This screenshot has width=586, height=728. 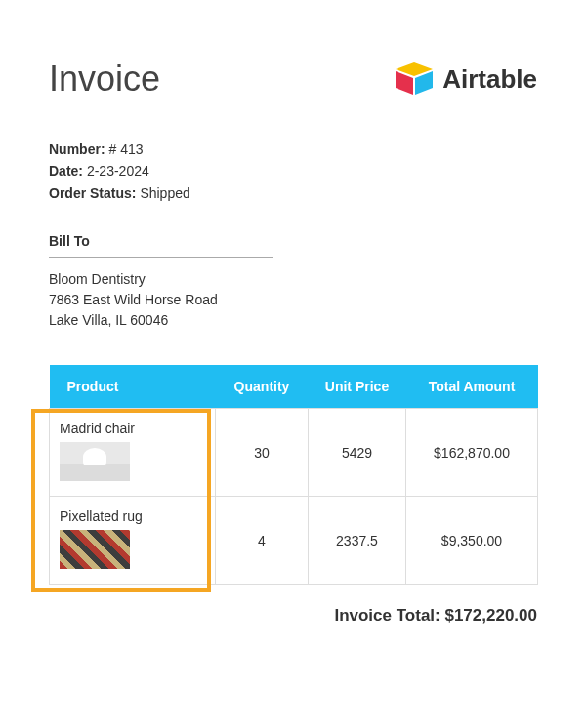 I want to click on number-value: # 413, so click(x=125, y=149).